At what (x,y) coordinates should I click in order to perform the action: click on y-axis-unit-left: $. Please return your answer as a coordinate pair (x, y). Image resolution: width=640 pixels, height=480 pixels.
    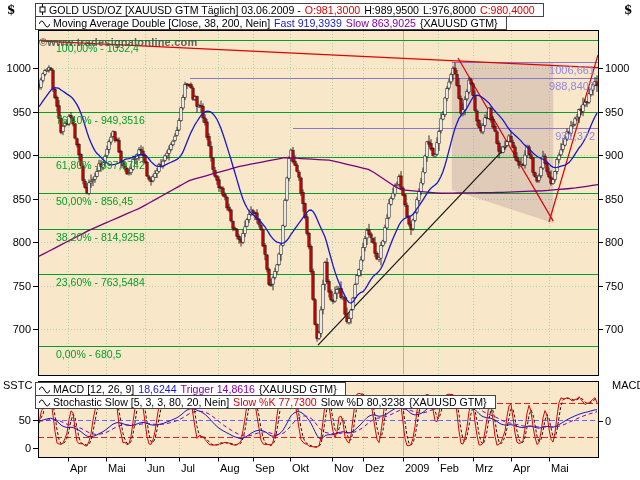
    Looking at the image, I should click on (11, 10).